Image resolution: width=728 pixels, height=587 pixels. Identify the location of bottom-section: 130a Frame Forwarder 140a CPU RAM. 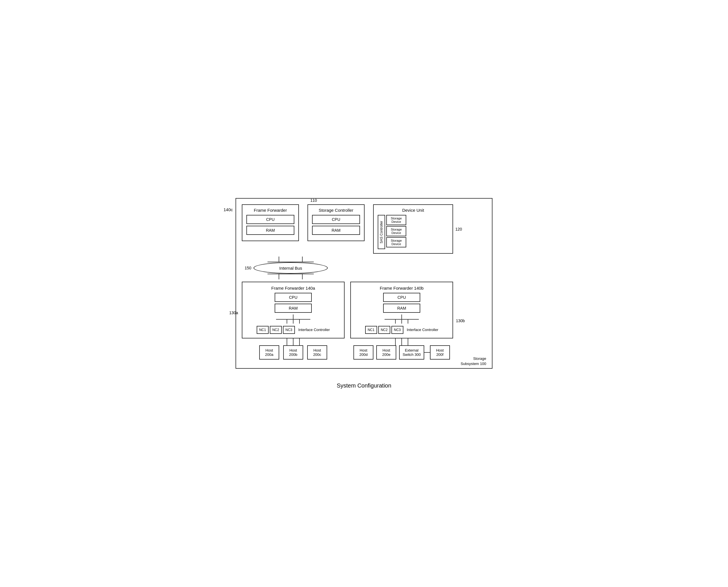
(364, 321).